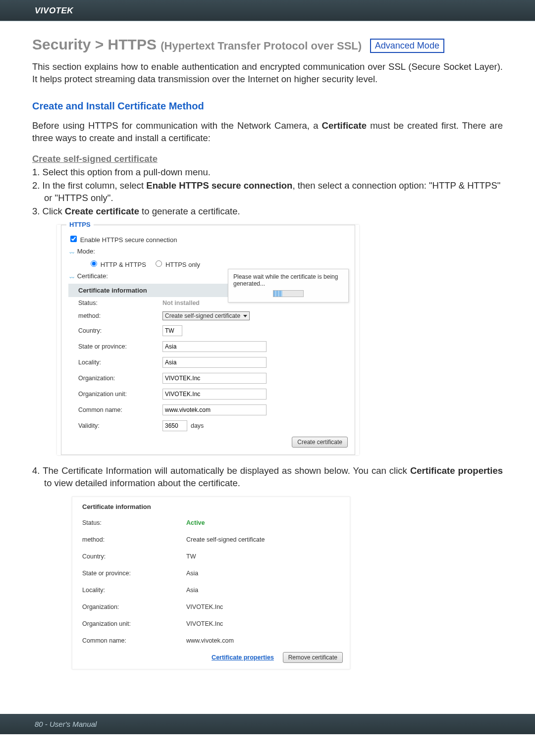  What do you see at coordinates (211, 540) in the screenshot?
I see `table-row: method:Create self-signed certificate` at bounding box center [211, 540].